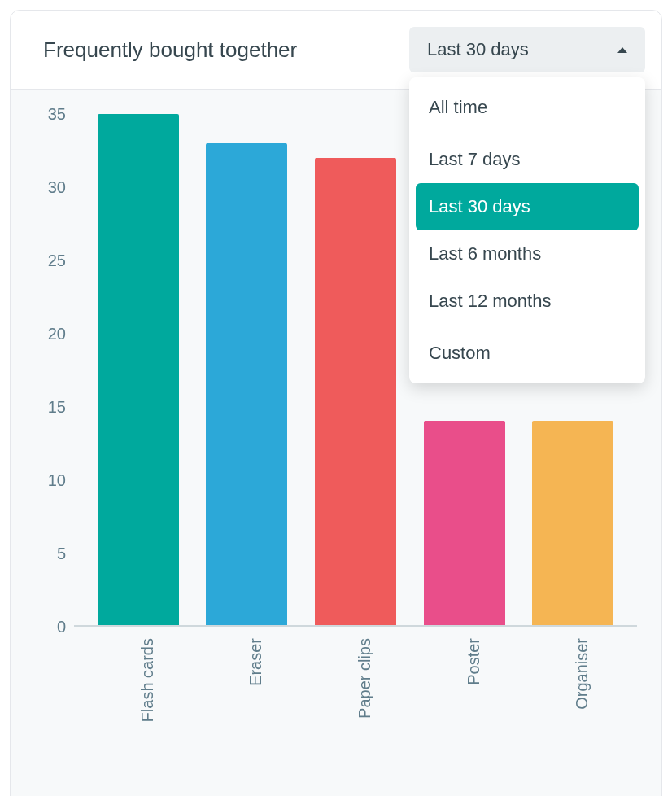  Describe the element at coordinates (527, 353) in the screenshot. I see `timerange-option: Custom` at that location.